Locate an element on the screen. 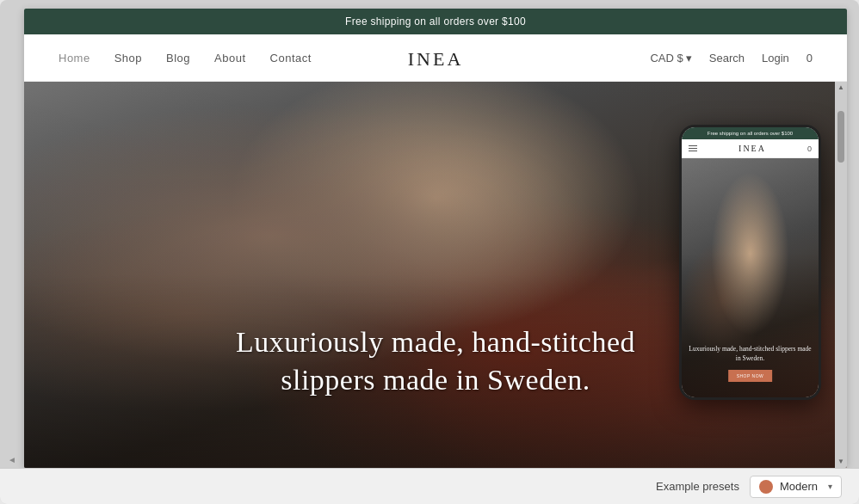 Image resolution: width=859 pixels, height=504 pixels. mobile-device-mockup: Free shipping on all orders over $100 IN… is located at coordinates (751, 262).